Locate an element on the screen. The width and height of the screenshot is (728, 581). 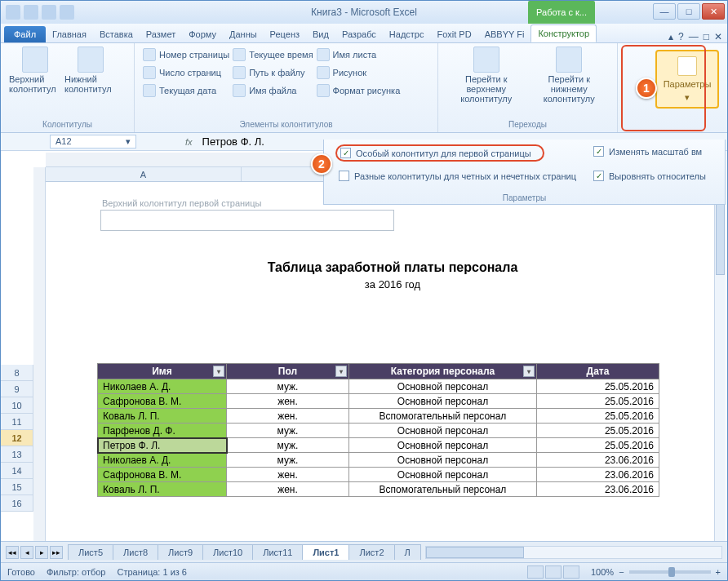
redo-icon is located at coordinates (67, 12).